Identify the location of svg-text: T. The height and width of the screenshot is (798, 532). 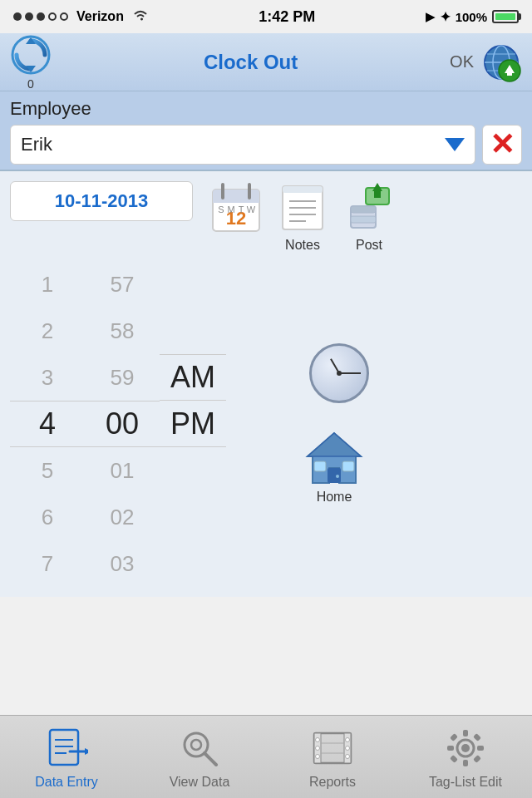
(241, 209).